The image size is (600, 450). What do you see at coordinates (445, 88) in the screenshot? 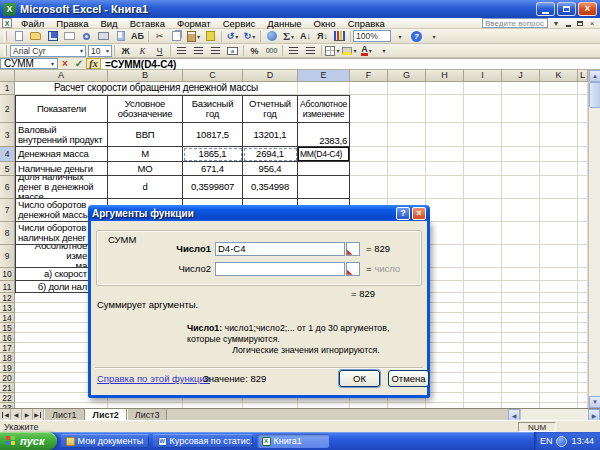
I see `cell-H1` at bounding box center [445, 88].